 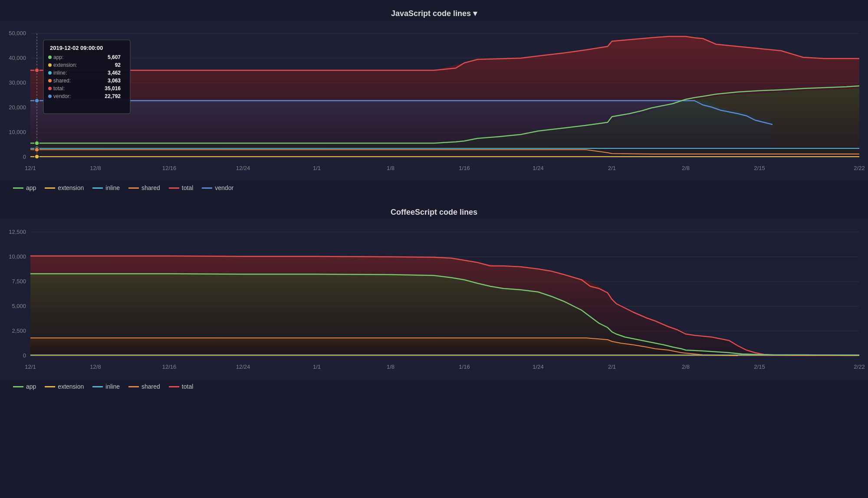 What do you see at coordinates (71, 387) in the screenshot?
I see `legend2-extension-label: extension` at bounding box center [71, 387].